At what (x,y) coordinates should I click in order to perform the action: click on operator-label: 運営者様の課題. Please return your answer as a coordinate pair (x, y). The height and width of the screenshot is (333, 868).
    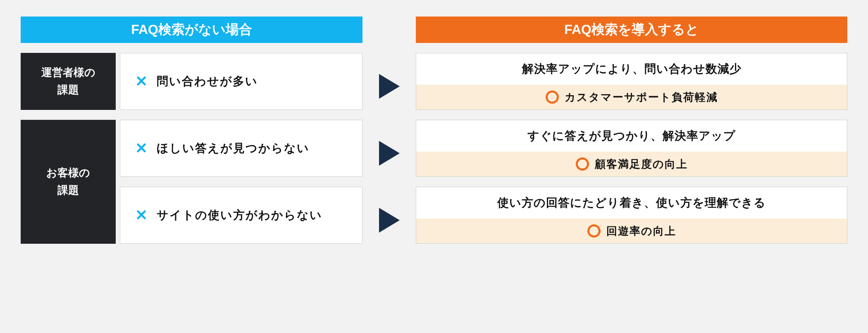
    Looking at the image, I should click on (68, 81).